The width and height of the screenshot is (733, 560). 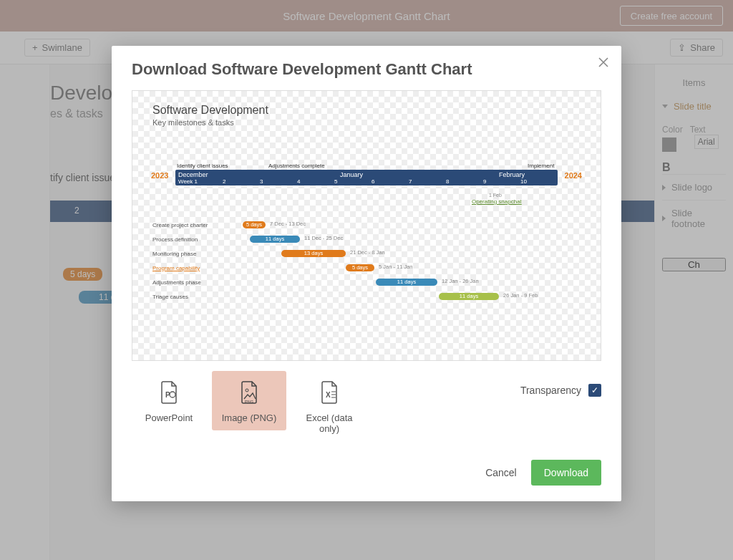 What do you see at coordinates (366, 239) in the screenshot?
I see `task-row: Process definition11 days11 Dec - 25 Dec` at bounding box center [366, 239].